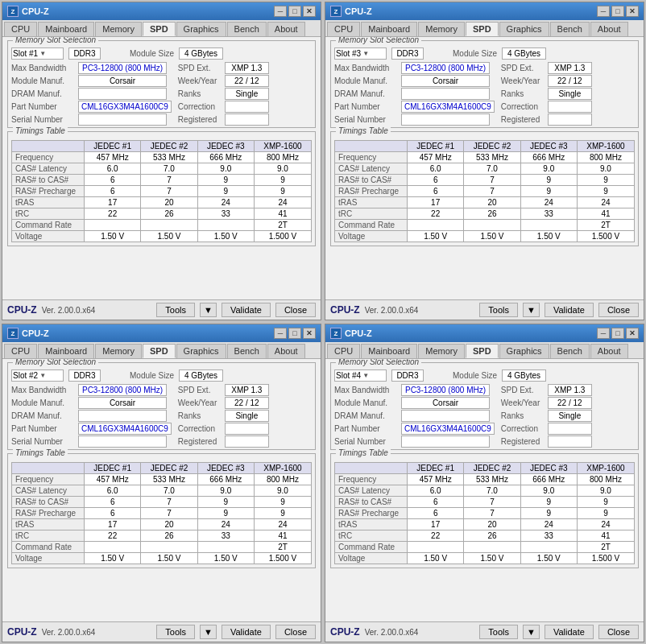 Image resolution: width=646 pixels, height=644 pixels. I want to click on slot-dropdown: Slot #2 ▼, so click(37, 375).